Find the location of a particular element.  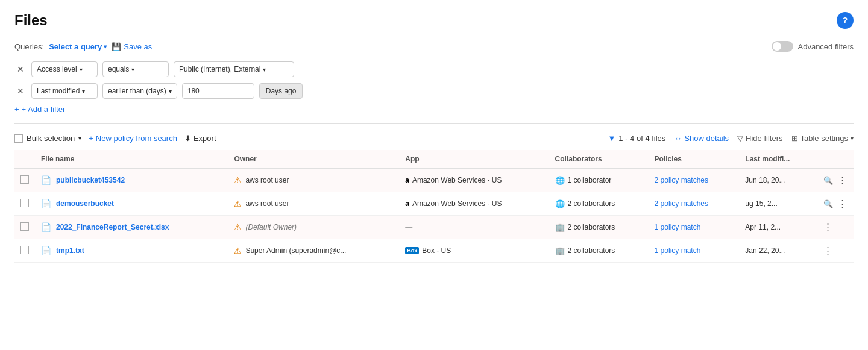

filter-1-remove-button: ✕ is located at coordinates (20, 69).